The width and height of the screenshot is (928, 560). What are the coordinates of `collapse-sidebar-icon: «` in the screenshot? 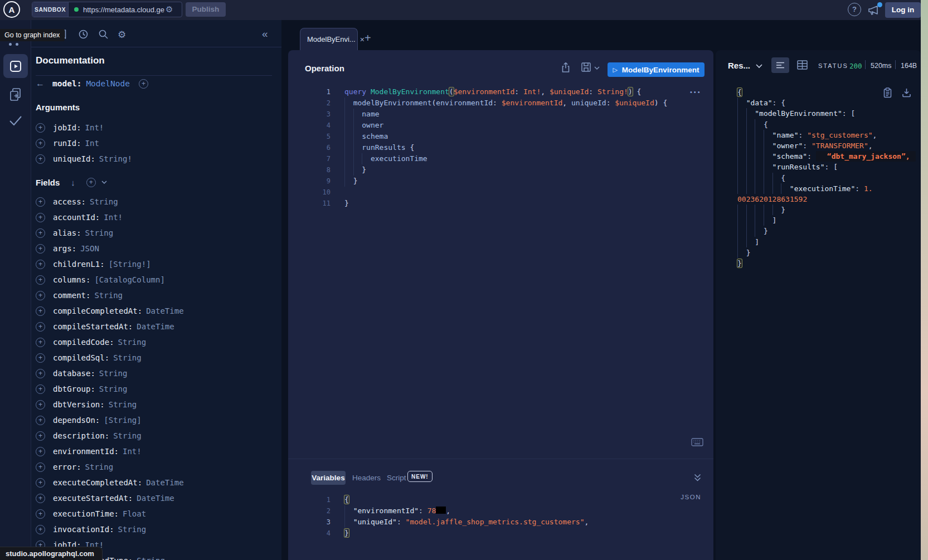 It's located at (265, 34).